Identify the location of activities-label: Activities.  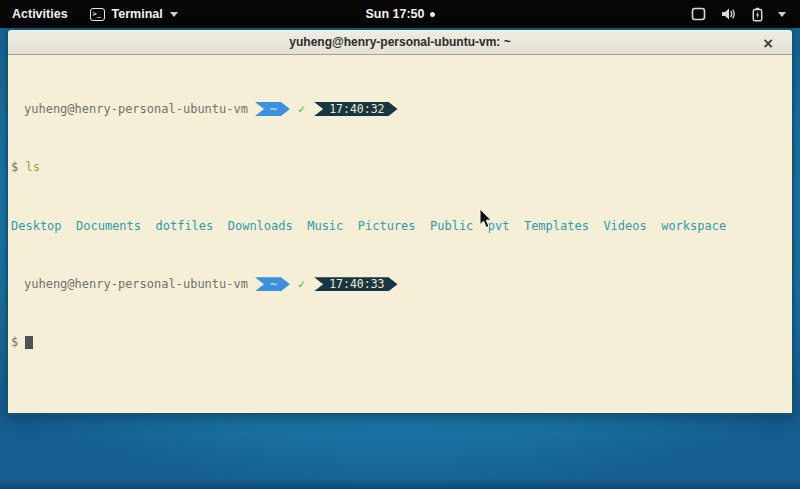
(40, 14).